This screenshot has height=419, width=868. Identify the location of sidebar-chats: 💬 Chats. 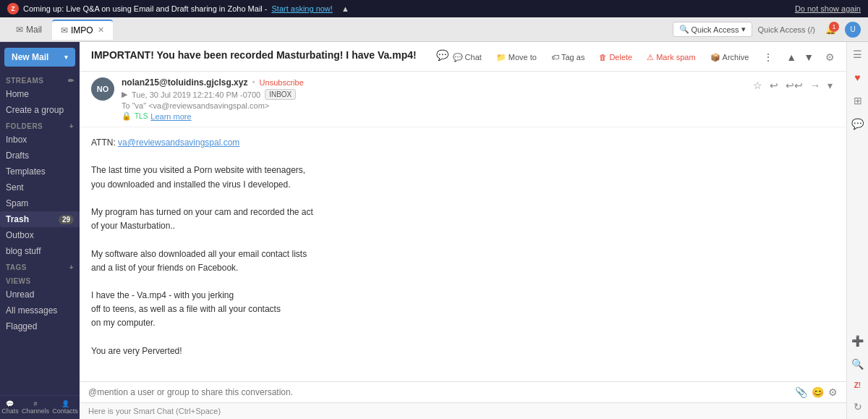
(10, 407).